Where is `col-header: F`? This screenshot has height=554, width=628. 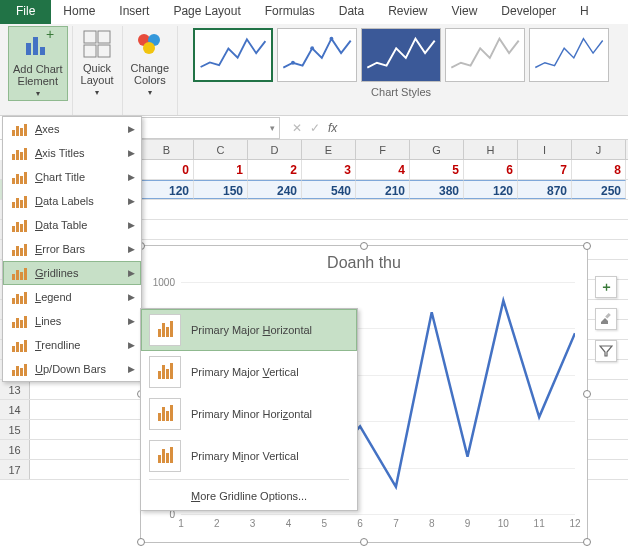 col-header: F is located at coordinates (383, 150).